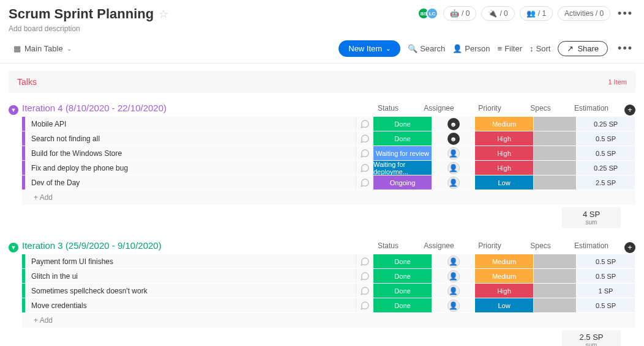 The height and width of the screenshot is (346, 644). What do you see at coordinates (191, 153) in the screenshot?
I see `item-title: Build for the Windows Store` at bounding box center [191, 153].